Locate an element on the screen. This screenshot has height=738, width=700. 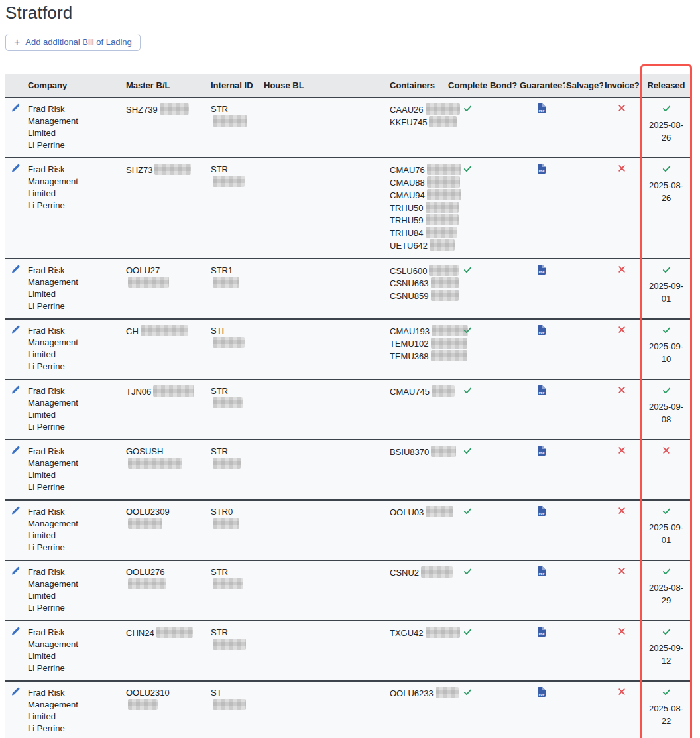
container-line: TXGU42 is located at coordinates (416, 633).